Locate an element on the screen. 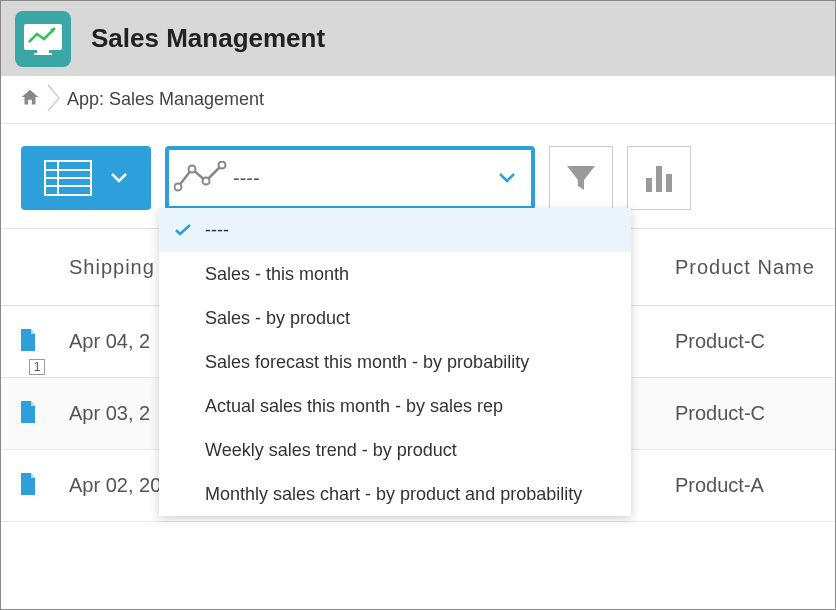  graph-select-dropdown: ---- is located at coordinates (350, 178).